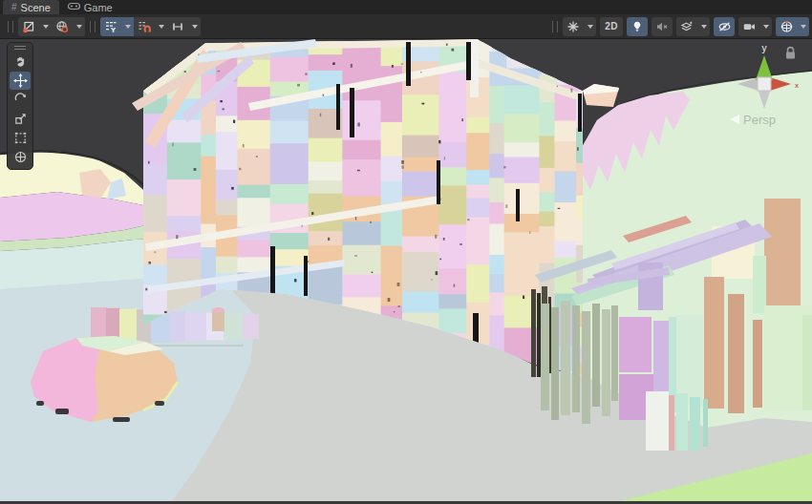 The height and width of the screenshot is (504, 812). I want to click on rect-tool-button, so click(20, 137).